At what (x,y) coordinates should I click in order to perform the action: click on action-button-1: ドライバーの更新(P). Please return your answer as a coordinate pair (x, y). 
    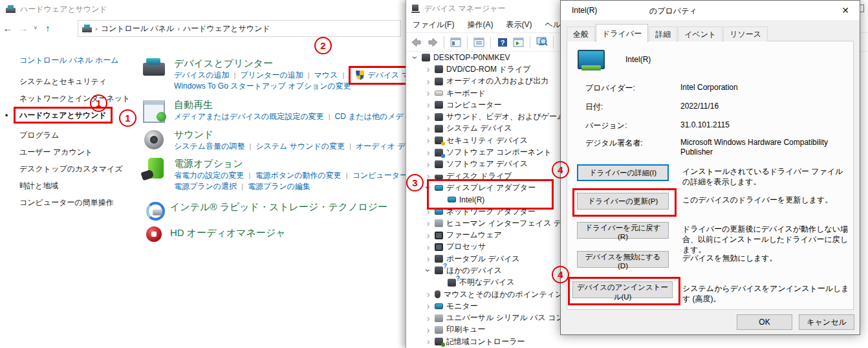
    Looking at the image, I should click on (623, 201).